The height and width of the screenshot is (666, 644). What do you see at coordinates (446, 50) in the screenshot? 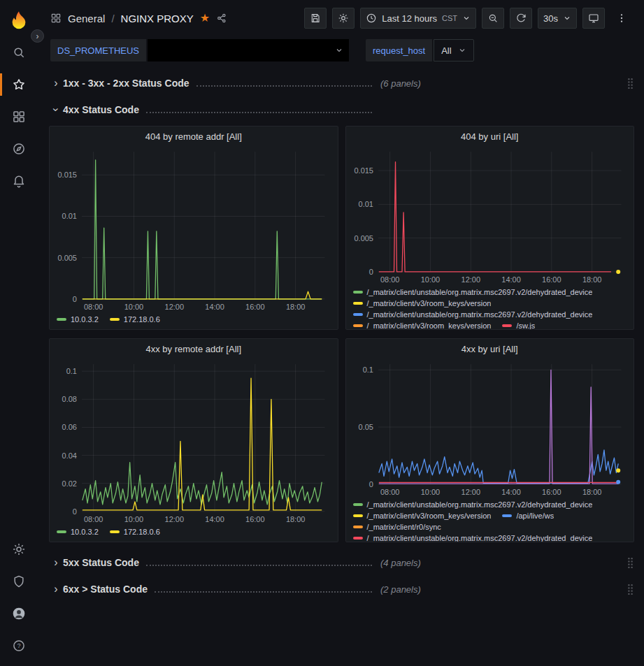
I see `variable-value-request-host: All` at bounding box center [446, 50].